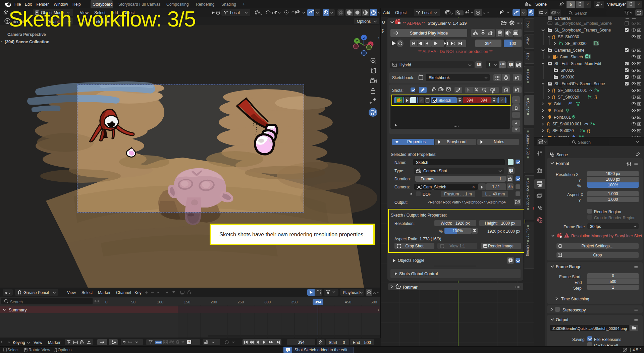 Image resolution: width=644 pixels, height=353 pixels. I want to click on svg-text: Cam_Sketch, so click(572, 57).